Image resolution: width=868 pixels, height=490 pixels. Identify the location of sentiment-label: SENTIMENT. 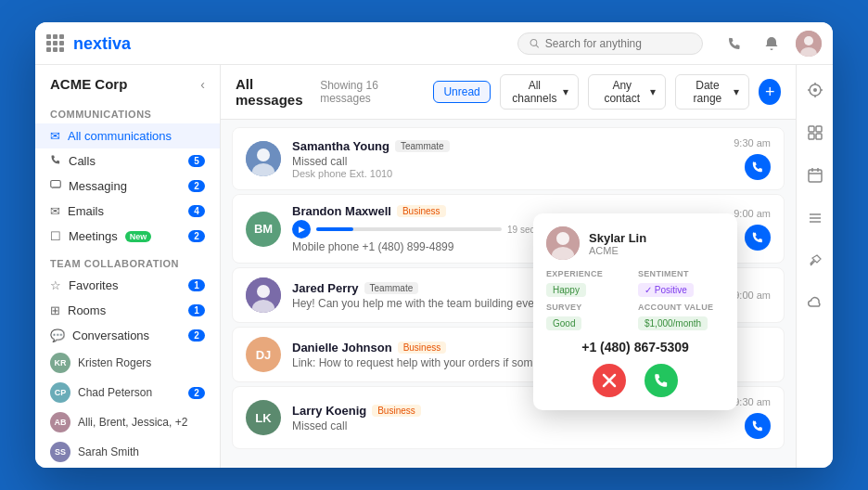
(681, 274).